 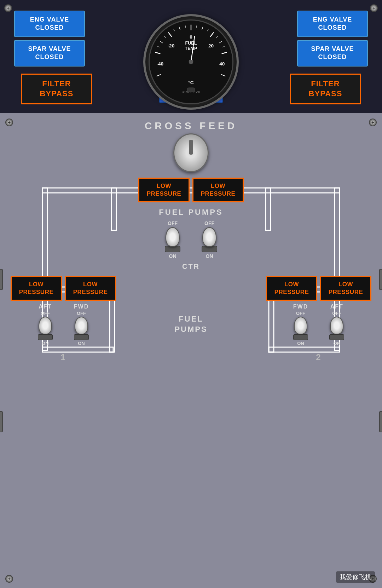 What do you see at coordinates (325, 89) in the screenshot?
I see `filter-bypass-right: FILTER BYPASS` at bounding box center [325, 89].